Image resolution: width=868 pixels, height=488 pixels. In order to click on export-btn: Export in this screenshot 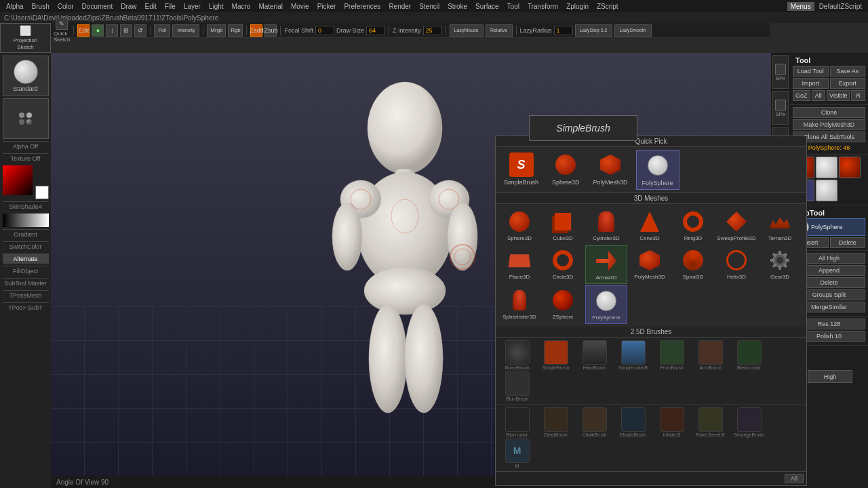, I will do `click(848, 83)`.